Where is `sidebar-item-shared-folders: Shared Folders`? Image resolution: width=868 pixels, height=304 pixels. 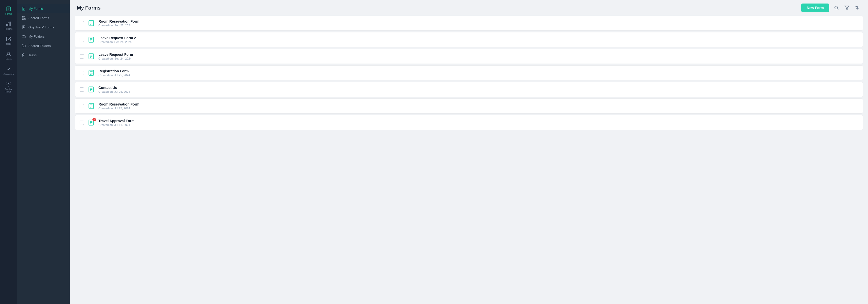
sidebar-item-shared-folders: Shared Folders is located at coordinates (43, 46).